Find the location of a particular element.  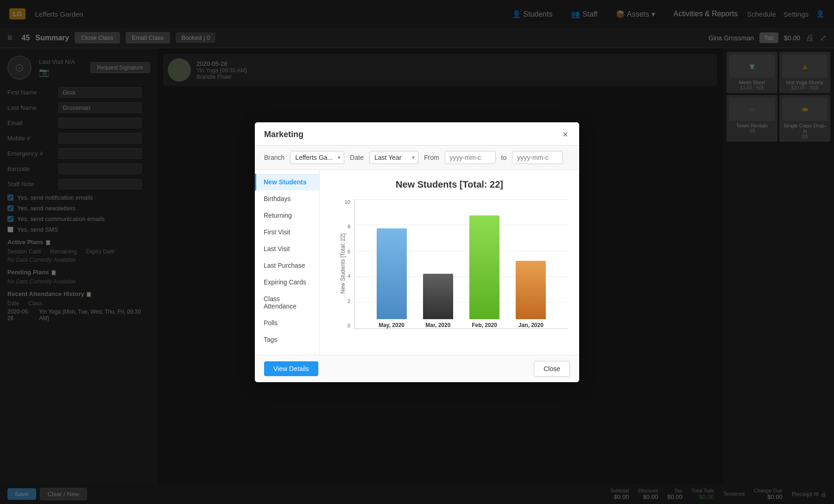

bar-label-may: May, 2020 is located at coordinates (392, 325).